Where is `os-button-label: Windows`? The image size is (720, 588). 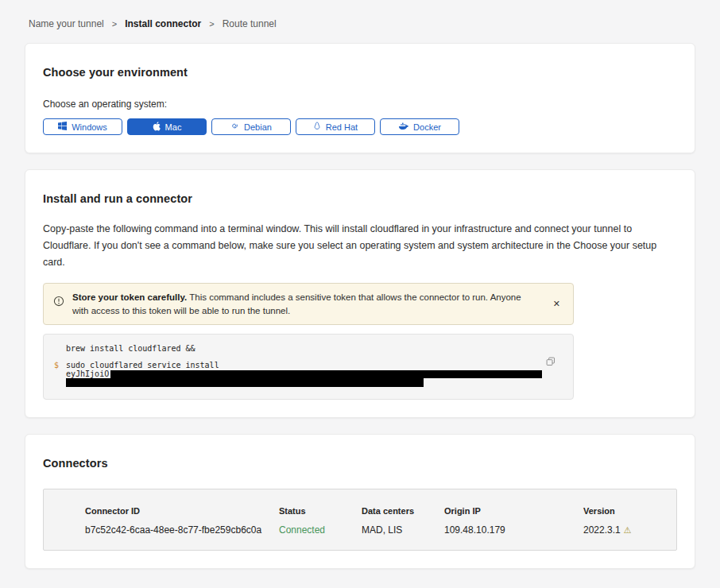
os-button-label: Windows is located at coordinates (89, 127).